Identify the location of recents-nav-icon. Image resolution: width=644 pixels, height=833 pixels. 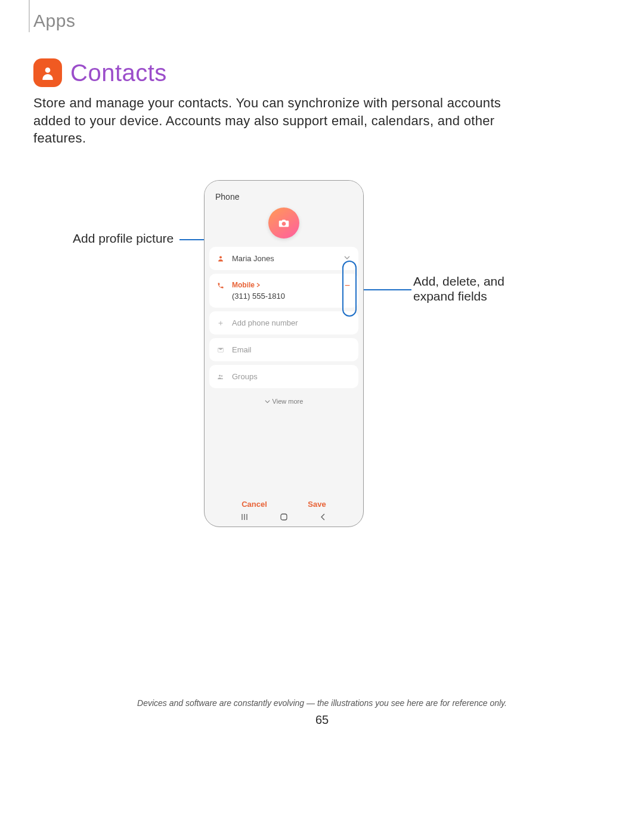
(244, 518).